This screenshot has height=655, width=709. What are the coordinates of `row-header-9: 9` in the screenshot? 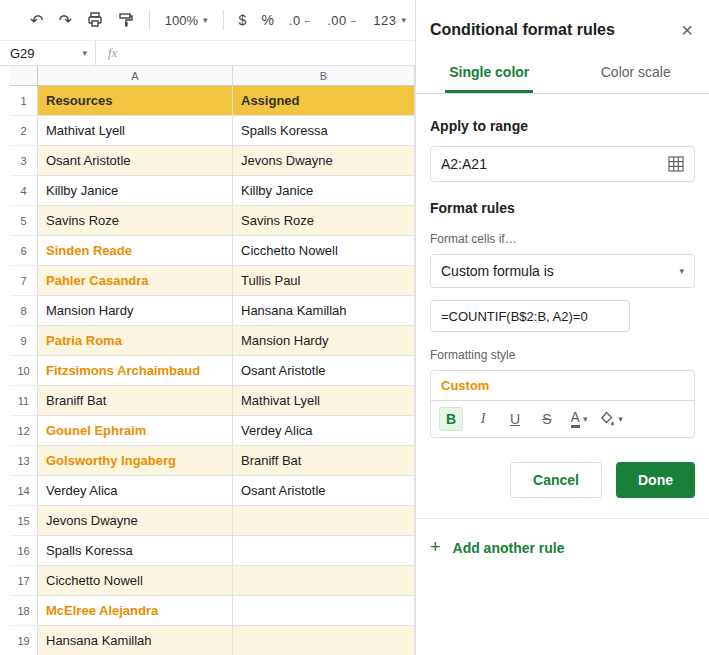 It's located at (24, 341).